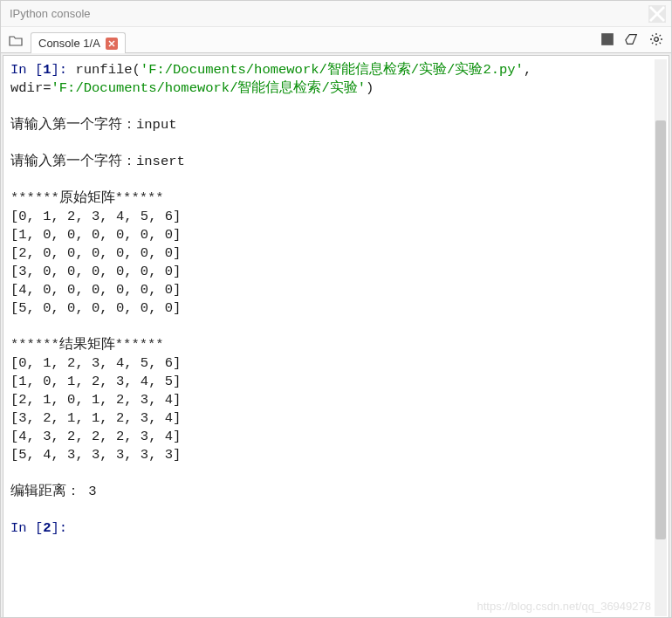  I want to click on scrollbar-thumb, so click(661, 330).